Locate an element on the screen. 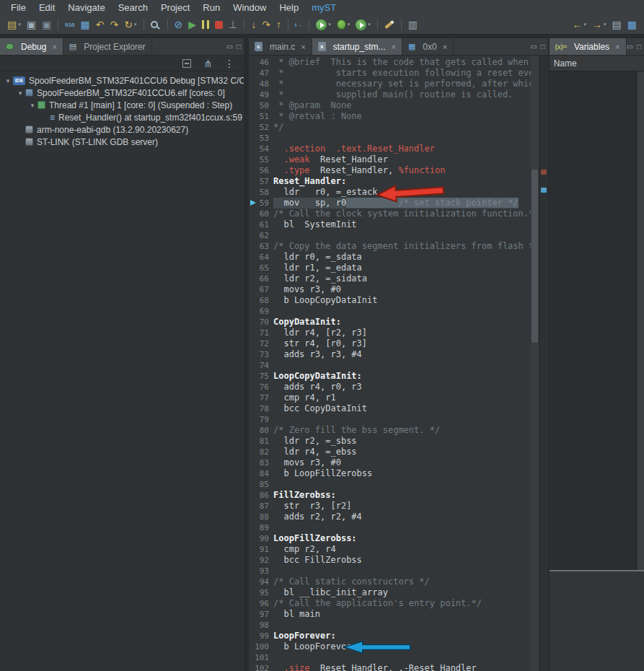  code-line: 102 .size Reset_Handler, .-Reset_Handler is located at coordinates (389, 667).